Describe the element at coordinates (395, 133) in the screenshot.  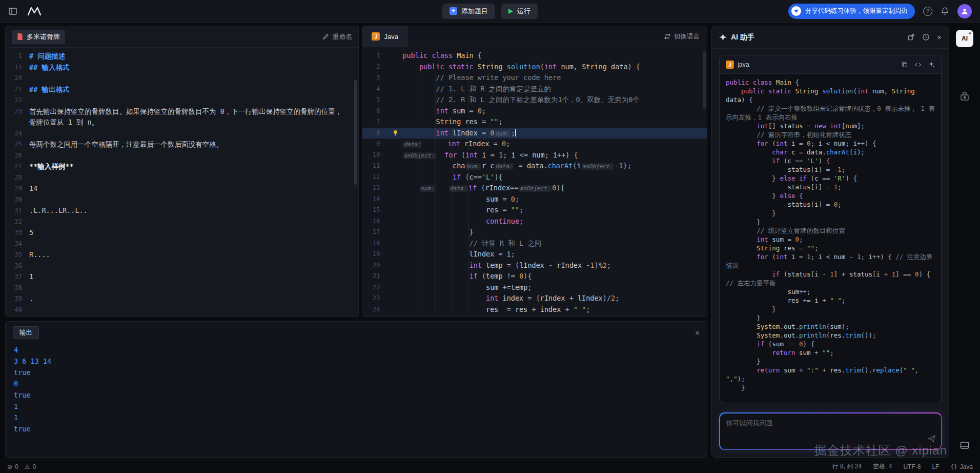
I see `lightbulb-icon` at that location.